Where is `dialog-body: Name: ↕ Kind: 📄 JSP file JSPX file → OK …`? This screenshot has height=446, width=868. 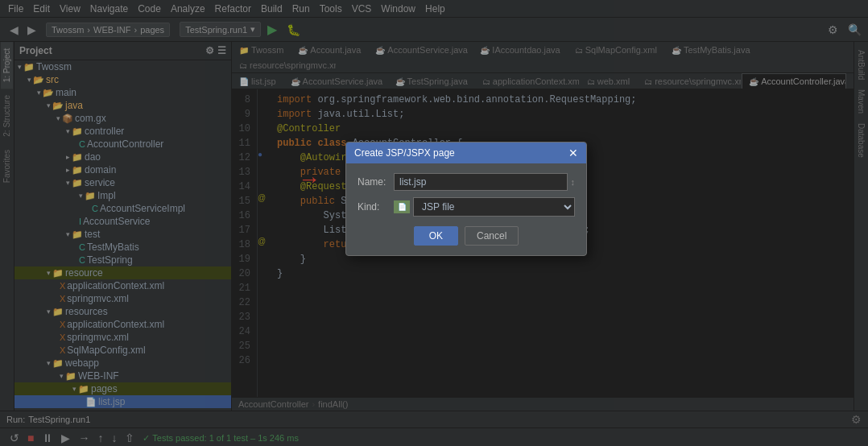 dialog-body: Name: ↕ Kind: 📄 JSP file JSPX file → OK … is located at coordinates (466, 209).